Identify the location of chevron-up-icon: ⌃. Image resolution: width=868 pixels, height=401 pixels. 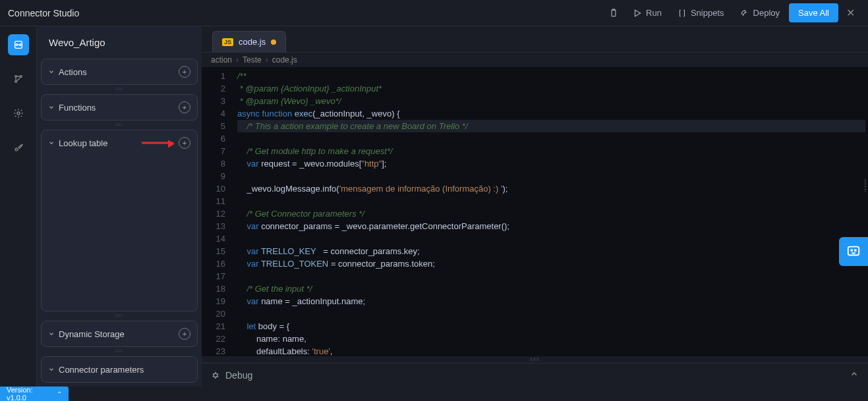
(59, 394).